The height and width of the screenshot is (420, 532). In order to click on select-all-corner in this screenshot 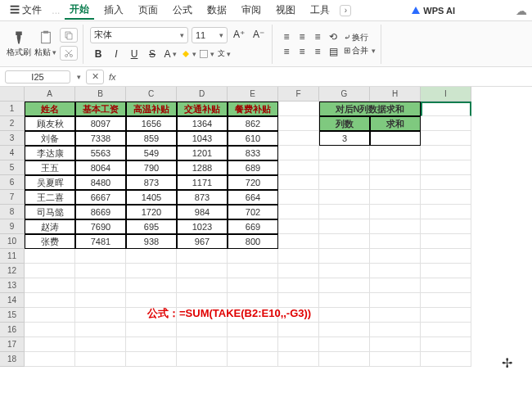, I will do `click(12, 94)`.